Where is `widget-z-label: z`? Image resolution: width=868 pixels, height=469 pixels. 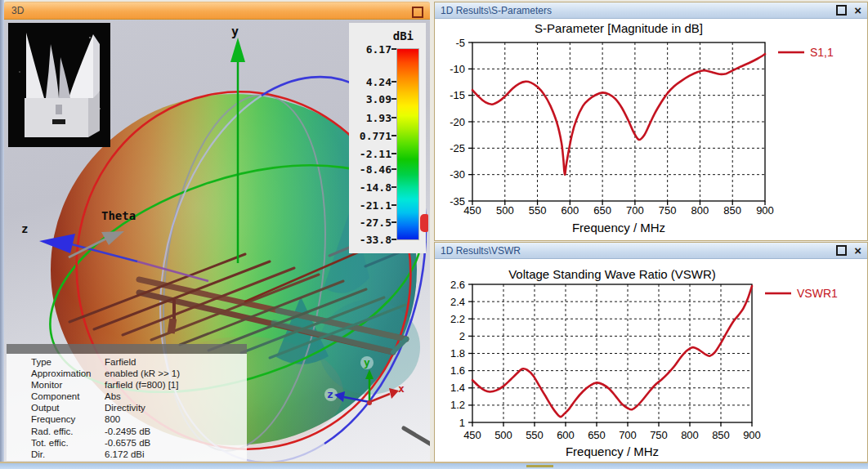 widget-z-label: z is located at coordinates (330, 394).